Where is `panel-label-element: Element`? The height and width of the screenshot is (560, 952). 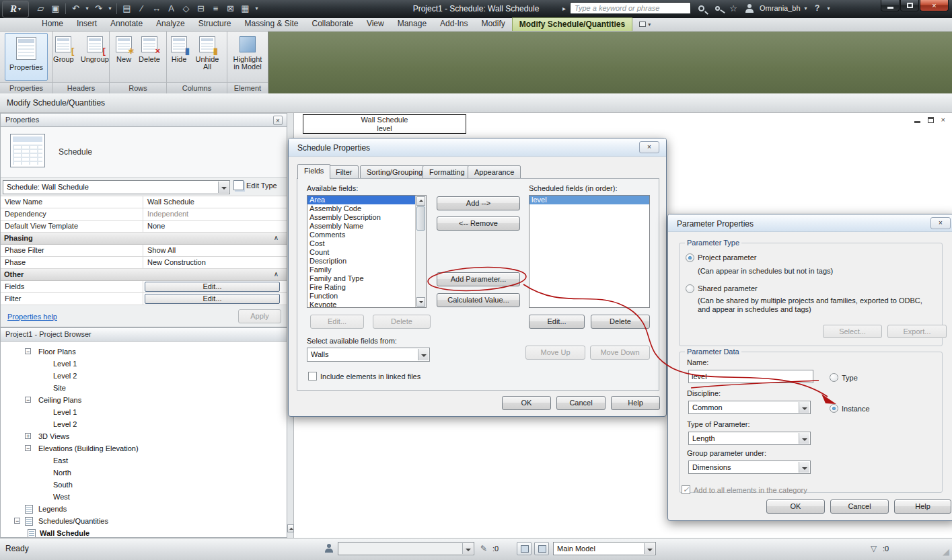 panel-label-element: Element is located at coordinates (248, 87).